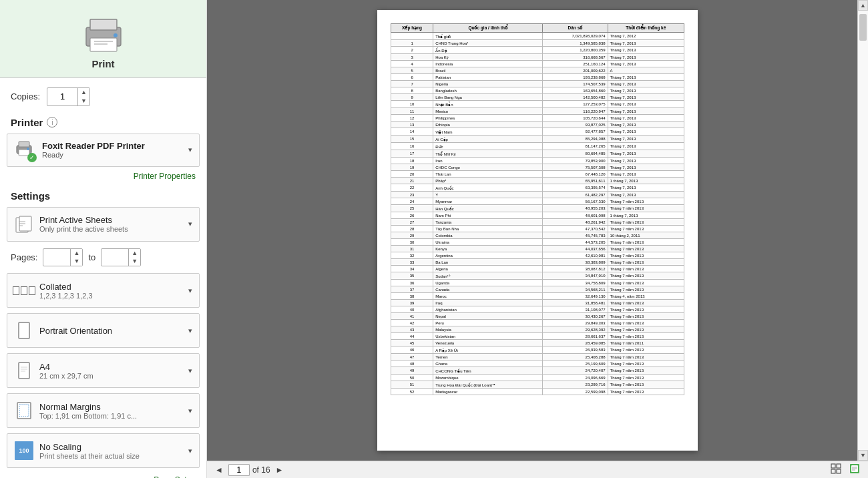  I want to click on table-row: 27Tanzania48,261,942Tháng 7 năm 2013, so click(538, 222).